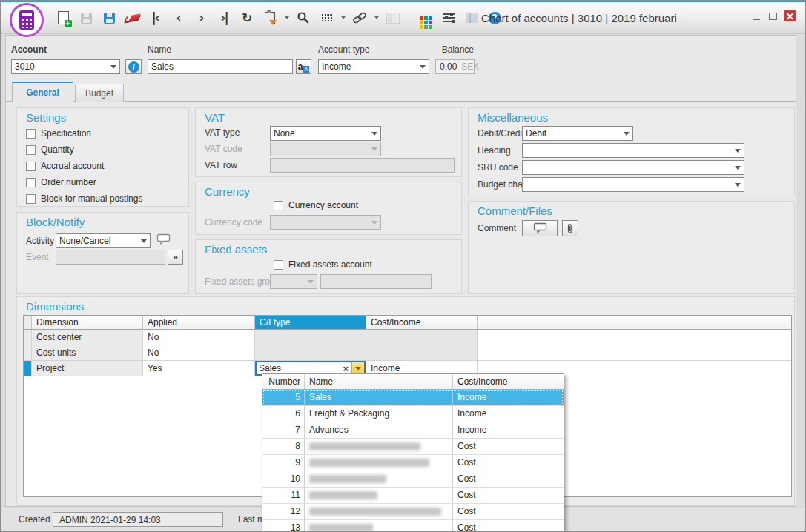  What do you see at coordinates (178, 18) in the screenshot?
I see `previous-record-glyph: ‹` at bounding box center [178, 18].